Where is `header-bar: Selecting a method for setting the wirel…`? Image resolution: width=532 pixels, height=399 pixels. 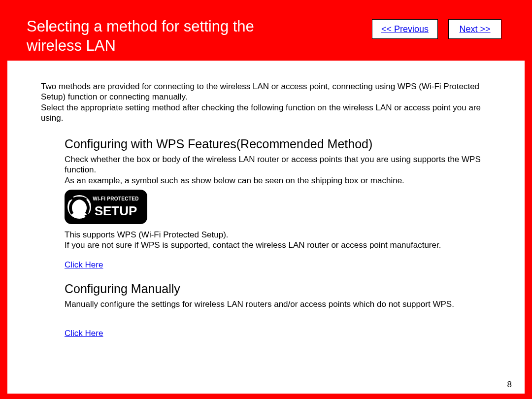
header-bar: Selecting a method for setting the wirel… is located at coordinates (266, 33).